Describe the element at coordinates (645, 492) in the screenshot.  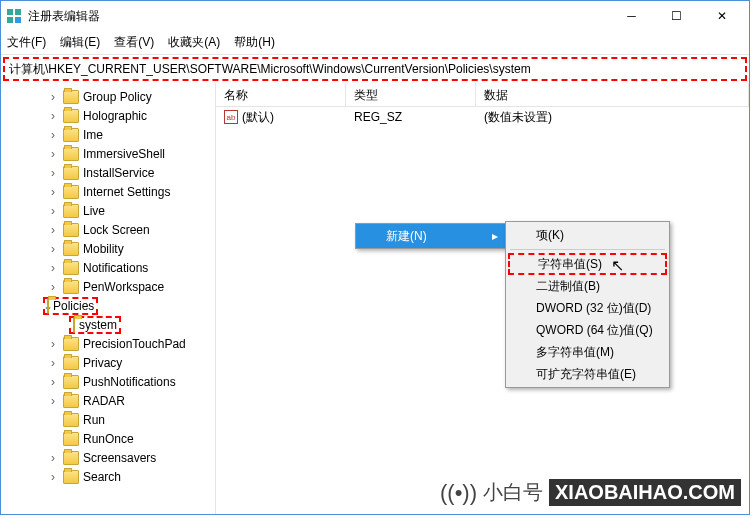
I see `brand-url: XIAOBAIHAO.COM` at that location.